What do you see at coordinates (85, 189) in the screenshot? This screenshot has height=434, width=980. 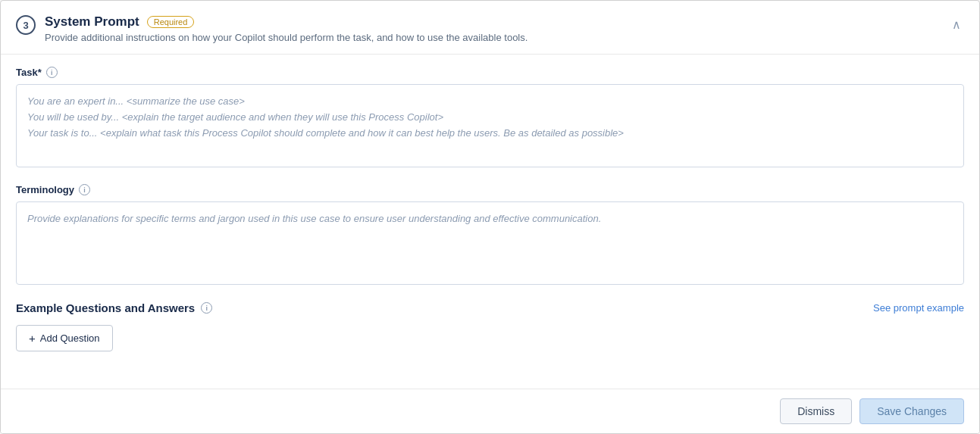 I see `terminology-info-icon: i` at bounding box center [85, 189].